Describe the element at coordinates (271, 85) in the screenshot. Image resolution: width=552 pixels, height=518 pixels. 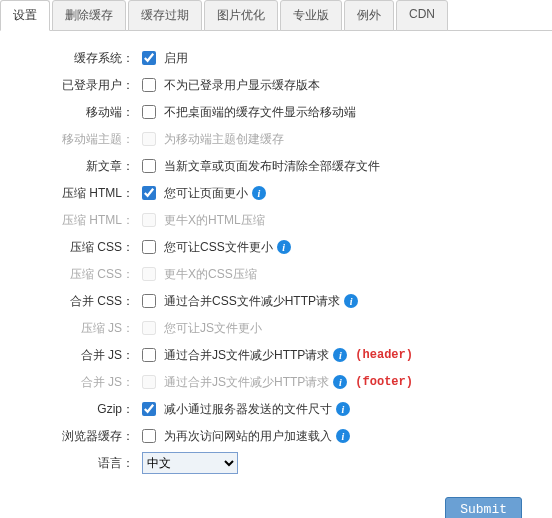
I see `setting-row: 已登录用户：不为已登录用户显示缓存版本` at that location.